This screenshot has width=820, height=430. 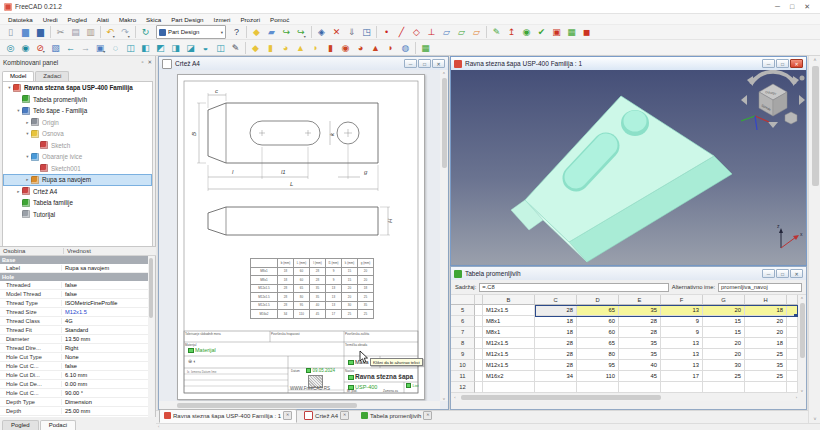 What do you see at coordinates (40, 48) in the screenshot?
I see `draw-style-icon: ⊘▾` at bounding box center [40, 48].